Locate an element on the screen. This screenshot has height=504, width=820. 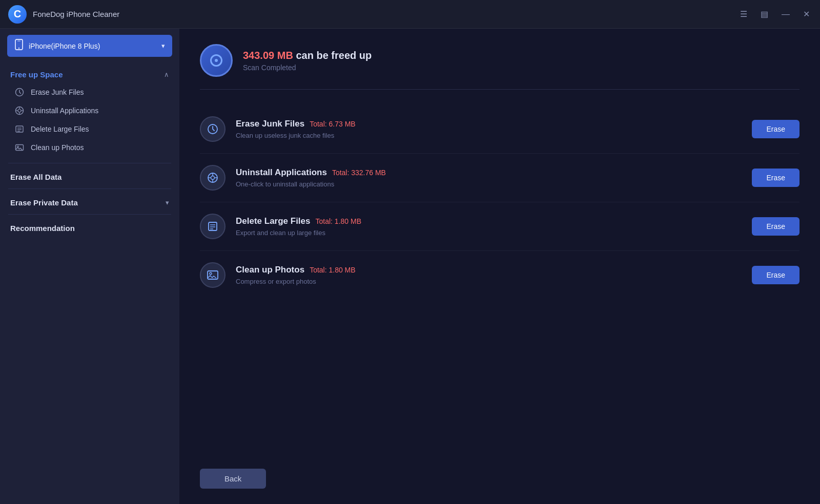
apps-icon is located at coordinates (19, 111).